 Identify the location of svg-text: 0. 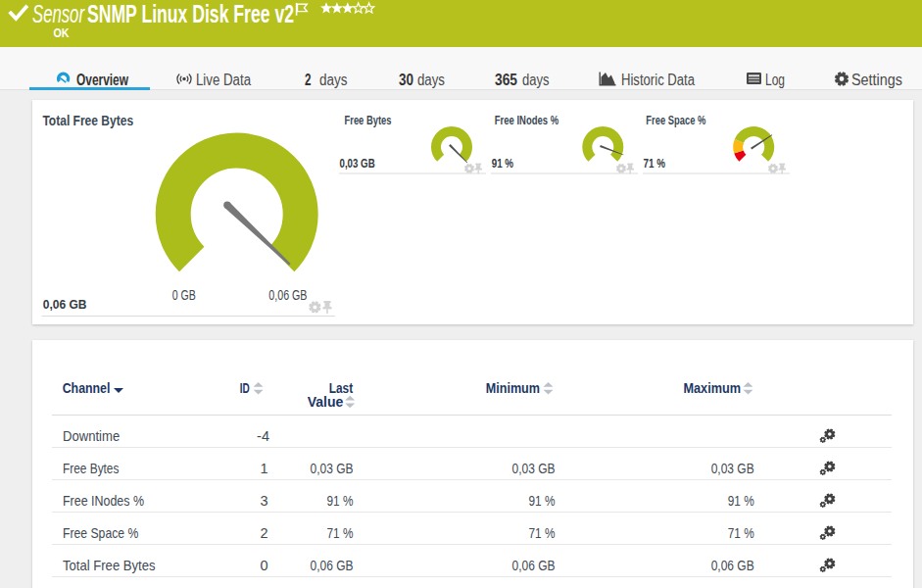
(264, 565).